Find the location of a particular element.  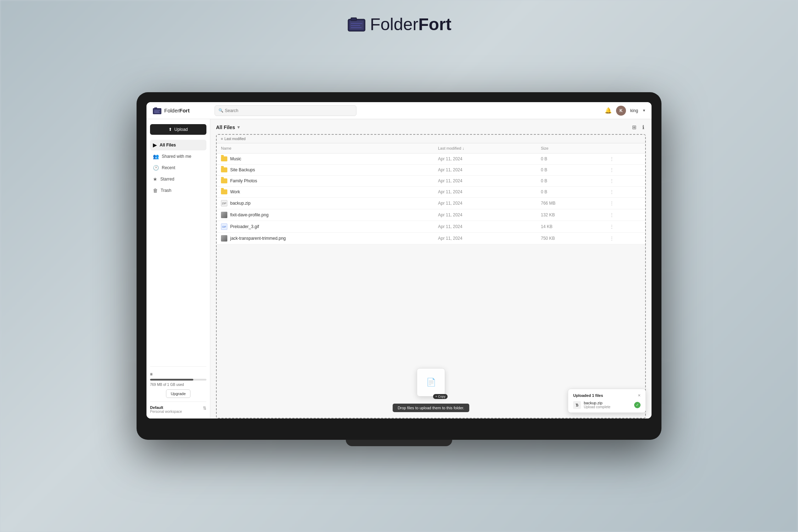

table-row: Work Apr 11, 2024 0 B ⋮ is located at coordinates (431, 192).